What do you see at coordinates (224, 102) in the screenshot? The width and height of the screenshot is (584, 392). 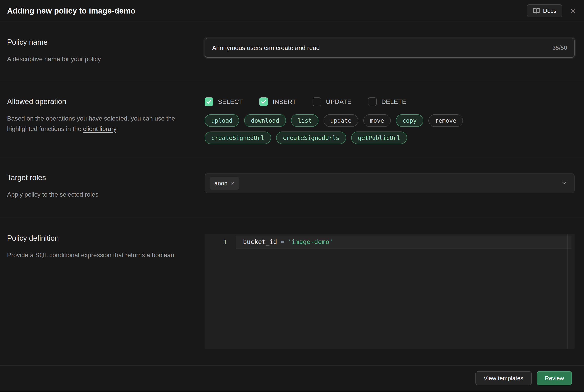 I see `checkbox-select: SELECT` at bounding box center [224, 102].